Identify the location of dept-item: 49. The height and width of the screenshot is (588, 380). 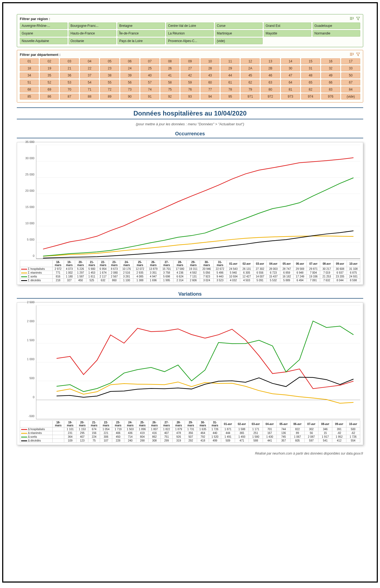
(331, 75).